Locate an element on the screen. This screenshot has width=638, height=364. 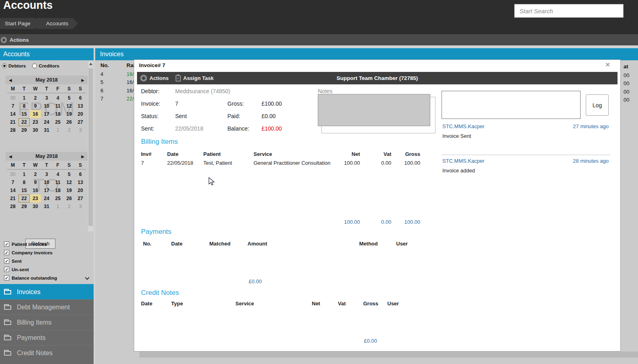
calendar-day: 18 is located at coordinates (58, 190).